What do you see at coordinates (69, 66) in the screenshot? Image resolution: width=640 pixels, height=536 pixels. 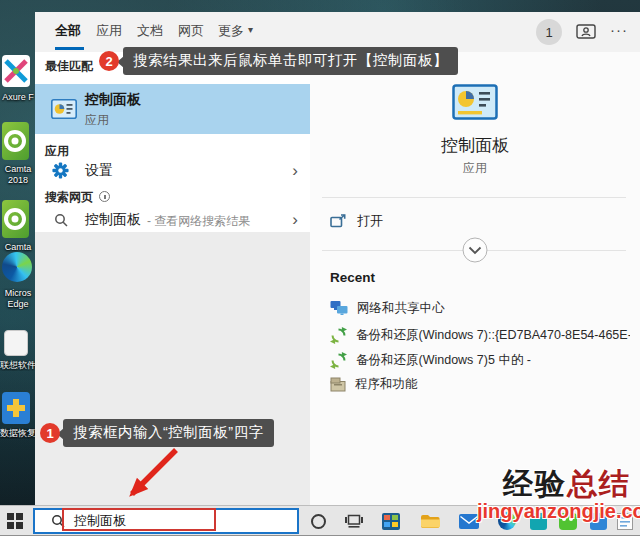 I see `best-match-label: 最佳匹配` at bounding box center [69, 66].